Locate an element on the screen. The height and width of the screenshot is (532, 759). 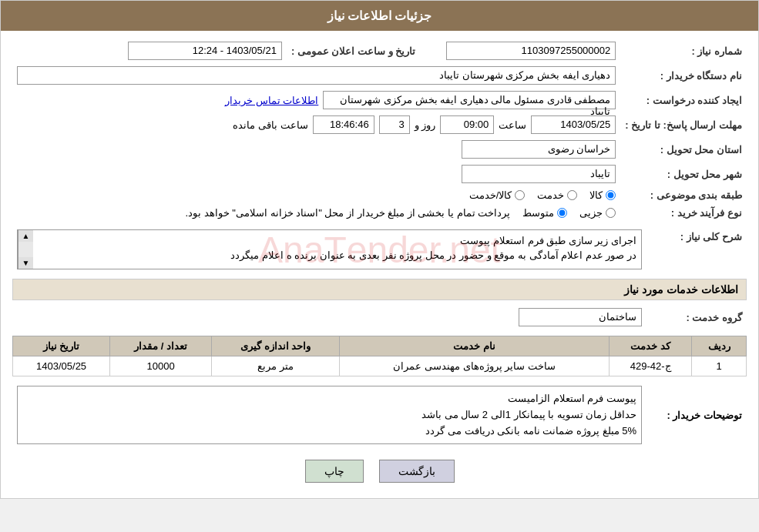
need-number-label: شماره نیاز : is located at coordinates (683, 51).